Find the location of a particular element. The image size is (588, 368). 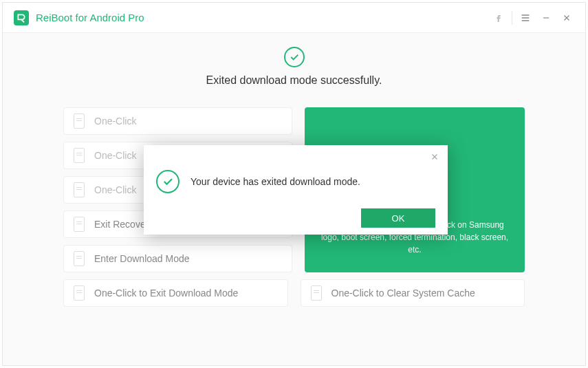

dialog-message: Your device has exited download mode. is located at coordinates (275, 182).